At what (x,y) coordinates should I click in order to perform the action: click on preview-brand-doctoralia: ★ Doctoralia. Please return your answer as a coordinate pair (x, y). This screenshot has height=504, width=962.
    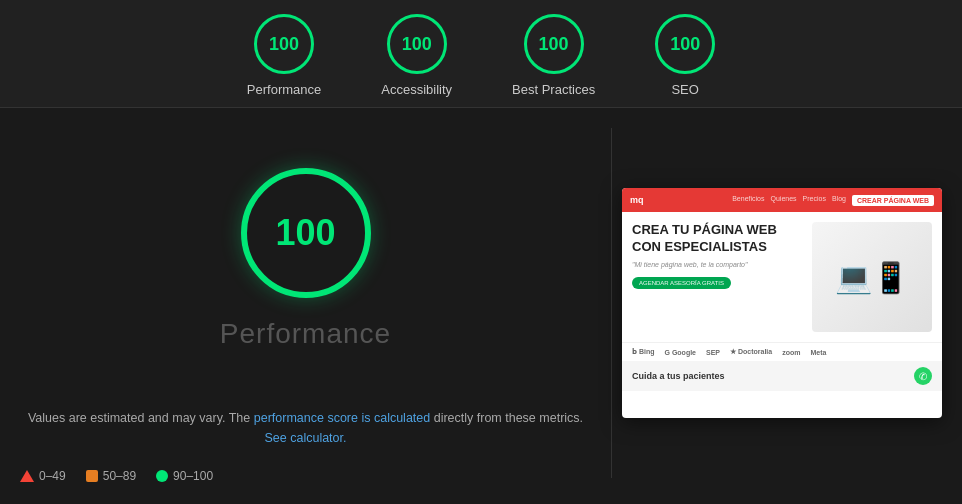
    Looking at the image, I should click on (751, 352).